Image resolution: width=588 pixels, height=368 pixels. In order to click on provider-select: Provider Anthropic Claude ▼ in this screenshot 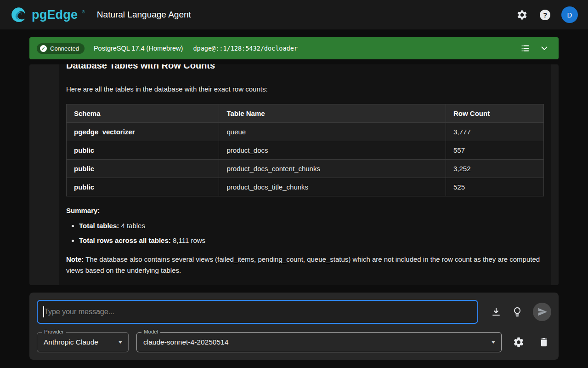, I will do `click(83, 342)`.